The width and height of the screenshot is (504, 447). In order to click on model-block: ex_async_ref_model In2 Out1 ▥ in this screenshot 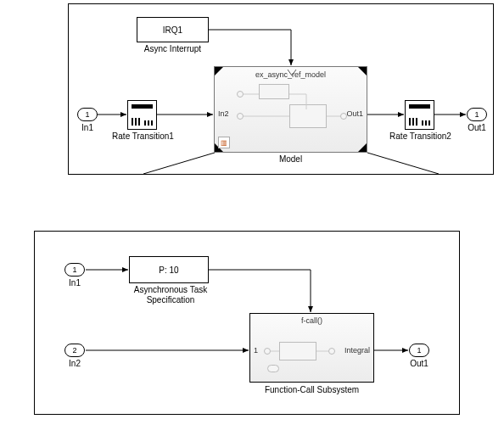, I will do `click(290, 109)`.